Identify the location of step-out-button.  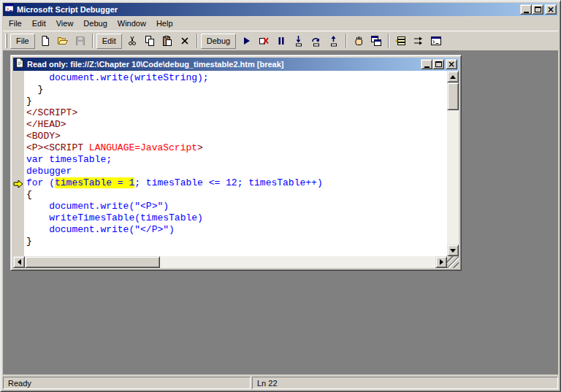
(334, 41).